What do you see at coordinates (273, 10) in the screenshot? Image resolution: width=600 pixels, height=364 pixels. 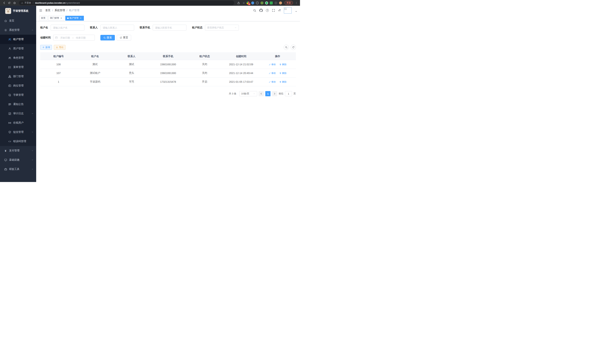 I see `fullscreen-icon` at bounding box center [273, 10].